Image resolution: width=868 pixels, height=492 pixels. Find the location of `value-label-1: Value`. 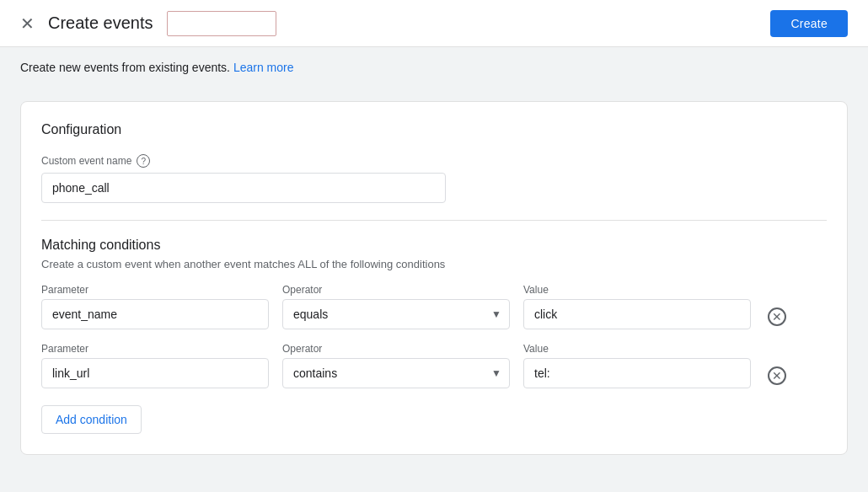

value-label-1: Value is located at coordinates (637, 290).